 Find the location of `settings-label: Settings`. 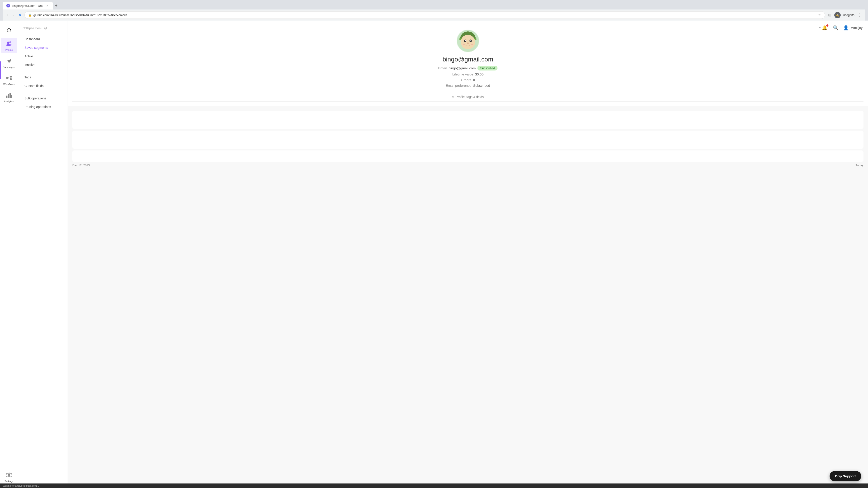

settings-label: Settings is located at coordinates (9, 481).